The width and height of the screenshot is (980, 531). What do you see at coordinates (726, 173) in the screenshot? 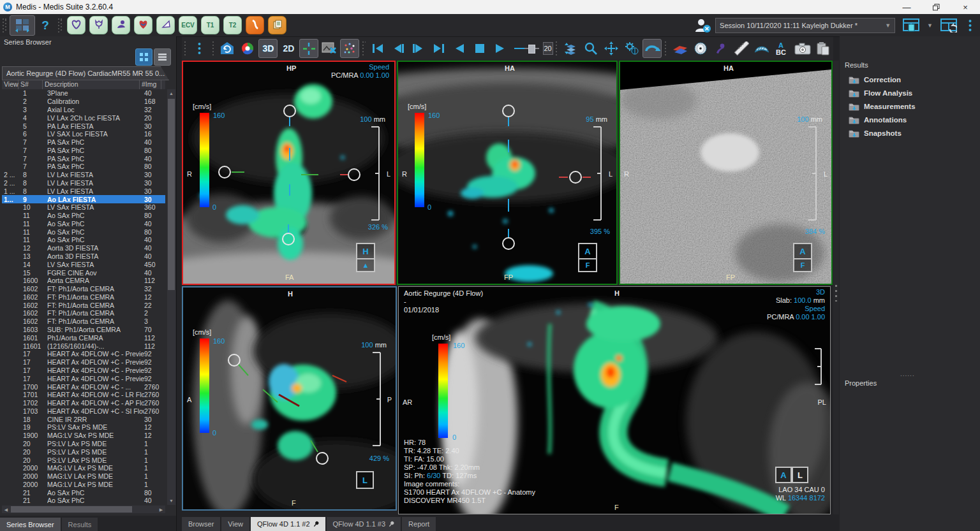
I see `viewport-phase: HA R L 100 mm 384 % A F FP` at bounding box center [726, 173].